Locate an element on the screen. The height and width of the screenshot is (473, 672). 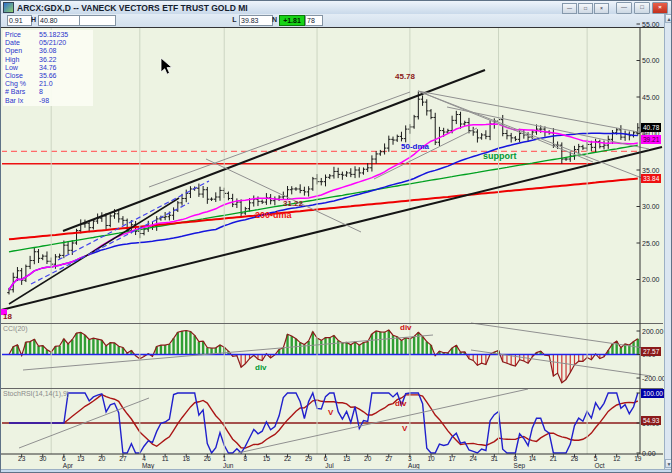
x-tick-label: 29 is located at coordinates (308, 460).